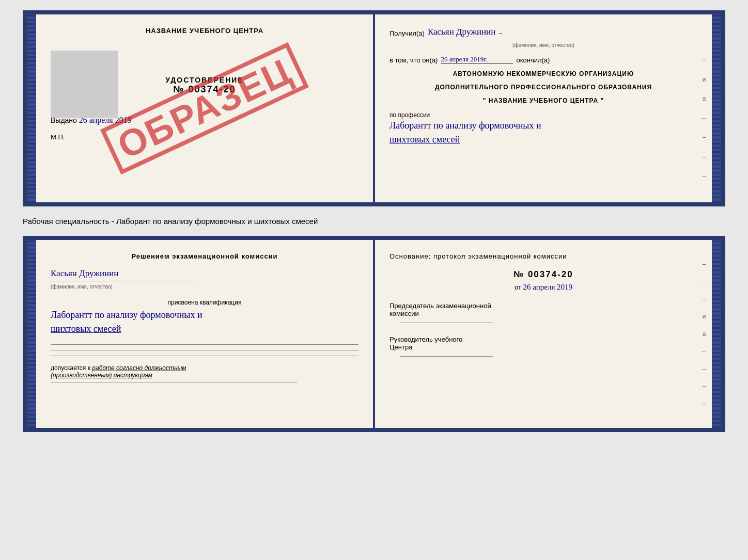 The height and width of the screenshot is (560, 748). I want to click on bottom-spine-left, so click(32, 334).